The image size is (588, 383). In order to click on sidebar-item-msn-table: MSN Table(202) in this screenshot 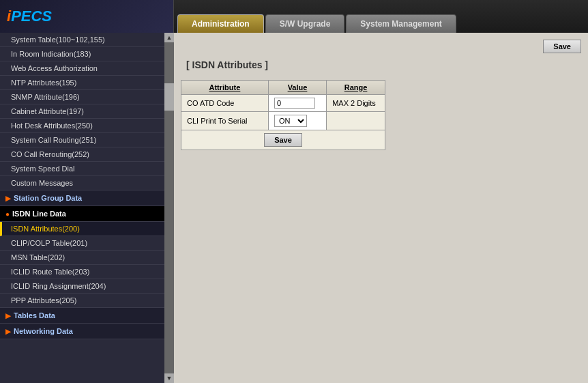, I will do `click(82, 258)`.